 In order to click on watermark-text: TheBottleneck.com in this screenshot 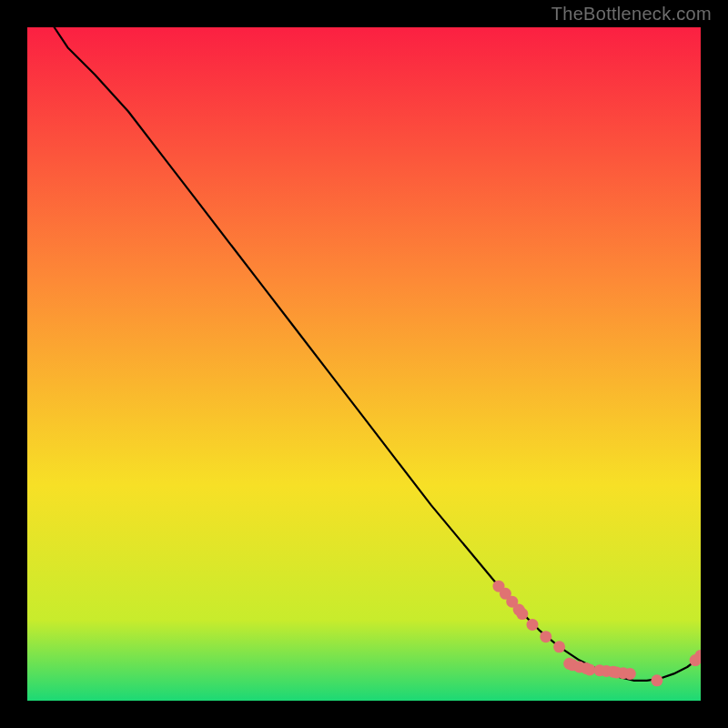, I will do `click(632, 15)`.